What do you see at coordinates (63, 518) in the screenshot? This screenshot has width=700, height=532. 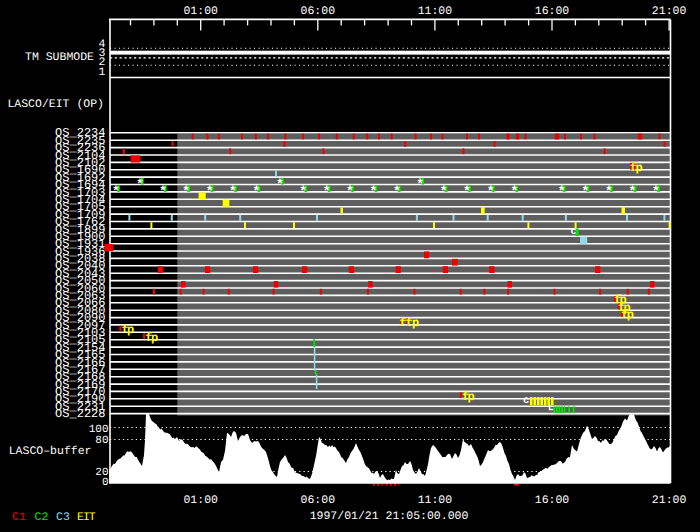 I see `svg-text: C3` at bounding box center [63, 518].